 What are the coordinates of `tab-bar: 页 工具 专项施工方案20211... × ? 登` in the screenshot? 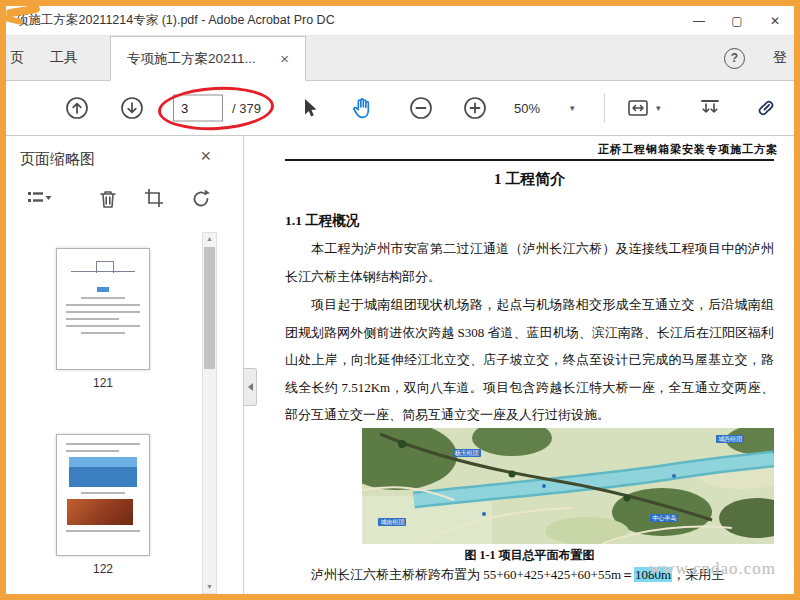 It's located at (400, 58).